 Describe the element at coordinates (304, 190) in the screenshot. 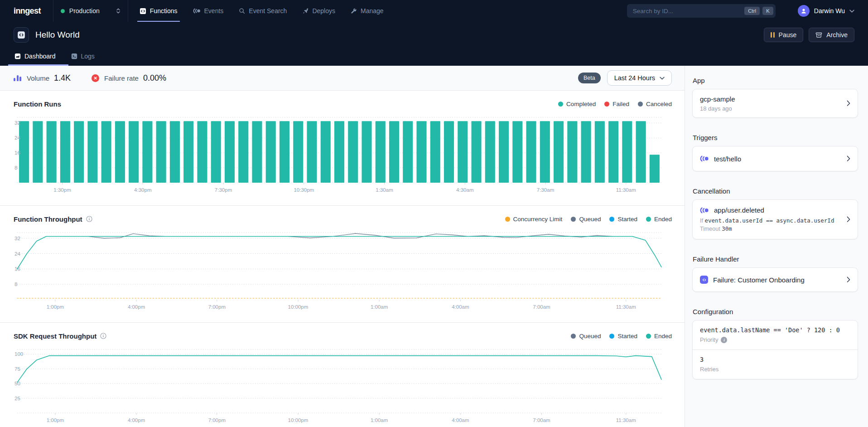

I see `svg-text: 10:30pm` at that location.